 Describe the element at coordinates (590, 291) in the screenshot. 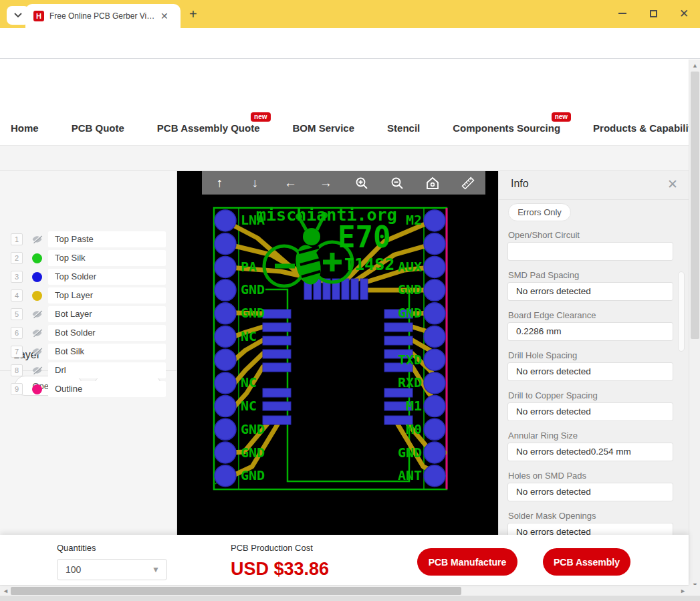

I see `info-field-value-smd-pad-spacing: No errors detected` at that location.